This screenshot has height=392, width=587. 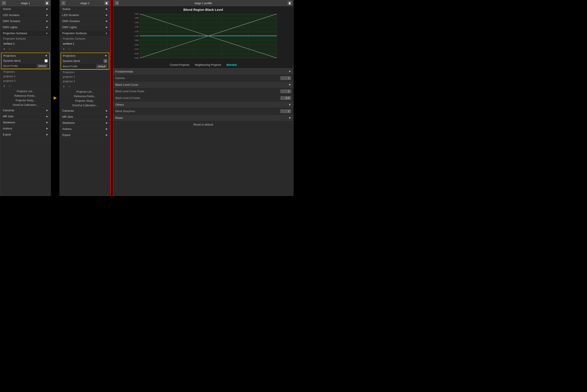 I want to click on profile-close-button: ✕, so click(x=117, y=3).